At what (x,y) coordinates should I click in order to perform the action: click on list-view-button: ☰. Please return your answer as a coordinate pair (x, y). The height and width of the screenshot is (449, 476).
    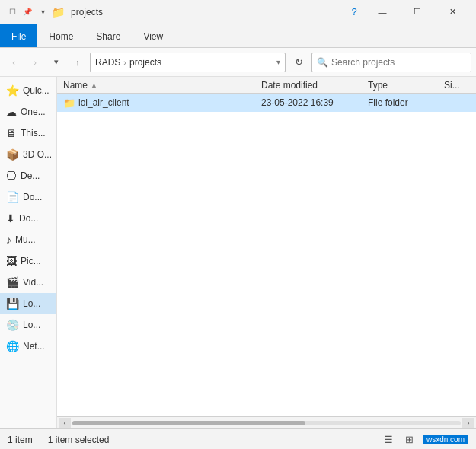
    Looking at the image, I should click on (388, 440).